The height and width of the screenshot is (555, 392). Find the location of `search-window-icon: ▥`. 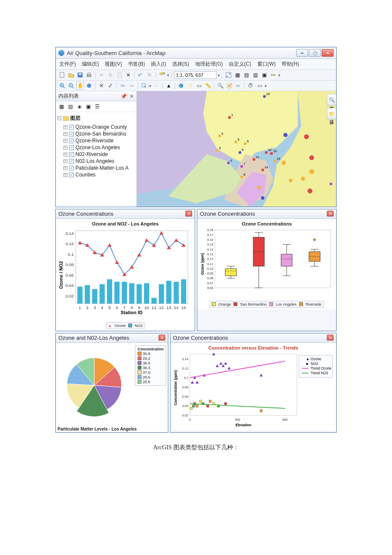

search-window-icon: ▥ is located at coordinates (255, 75).